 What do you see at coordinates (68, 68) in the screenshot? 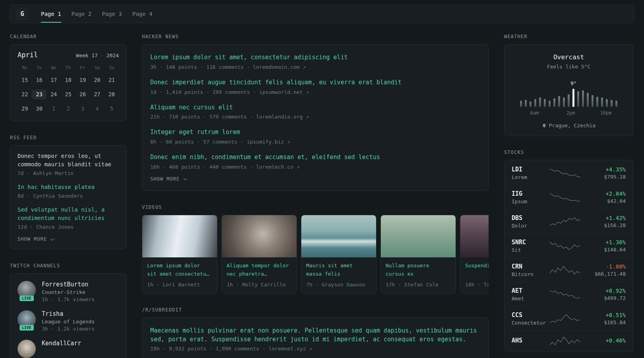
I see `calendar-day-headers: MoTuWeThFrSaSu` at bounding box center [68, 68].